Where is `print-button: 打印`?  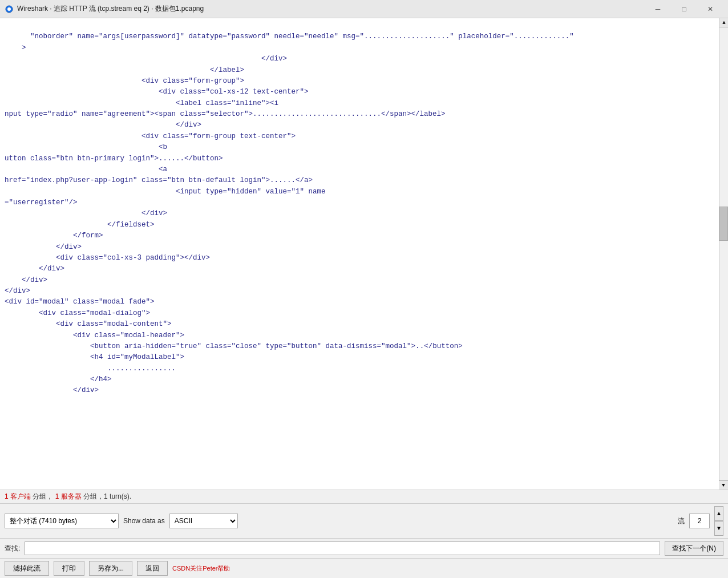 print-button: 打印 is located at coordinates (69, 568).